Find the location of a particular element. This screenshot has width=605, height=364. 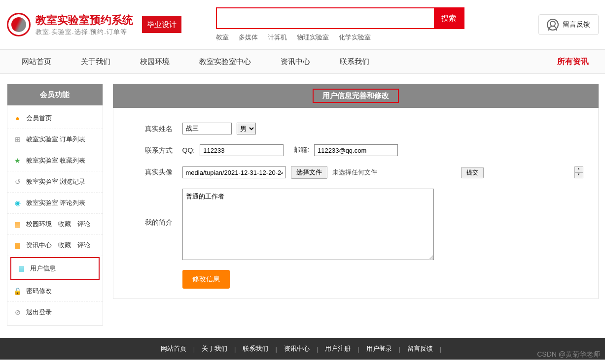

site-title: 教室实验室预约系统 is located at coordinates (84, 20).